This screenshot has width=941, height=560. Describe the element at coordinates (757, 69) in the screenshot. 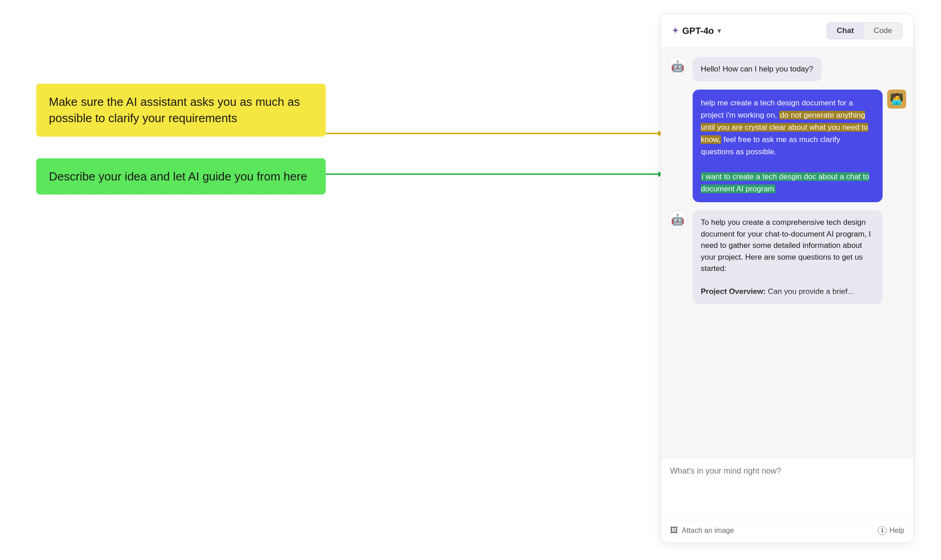

I see `bot-bubble: Hello! How can I help you today?` at that location.